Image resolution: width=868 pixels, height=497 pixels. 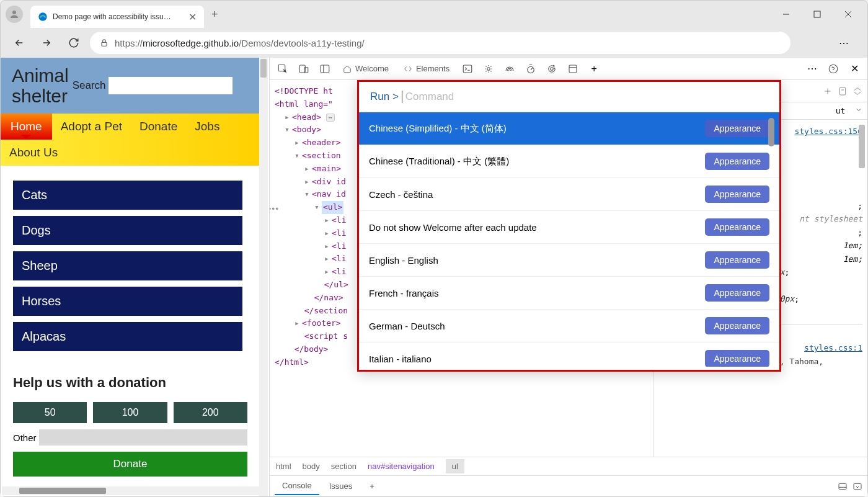 I want to click on forward-button, so click(x=46, y=43).